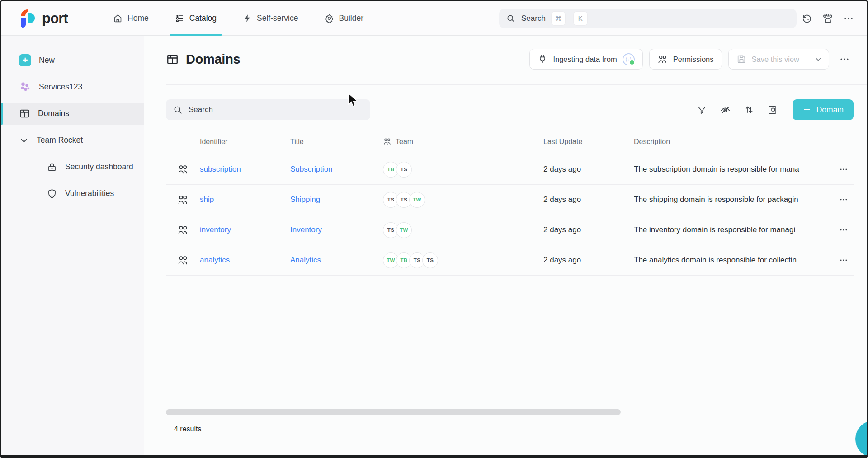 The width and height of the screenshot is (868, 458). Describe the element at coordinates (52, 167) in the screenshot. I see `lock-icon` at that location.